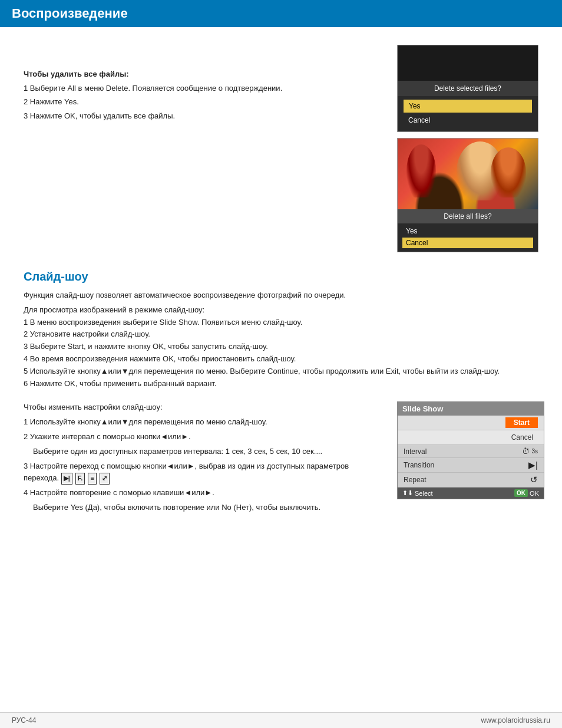 This screenshot has width=562, height=728. What do you see at coordinates (284, 296) in the screenshot?
I see `slideshow-intro: Функция слайд-шоу позволяет автоматическ…` at bounding box center [284, 296].